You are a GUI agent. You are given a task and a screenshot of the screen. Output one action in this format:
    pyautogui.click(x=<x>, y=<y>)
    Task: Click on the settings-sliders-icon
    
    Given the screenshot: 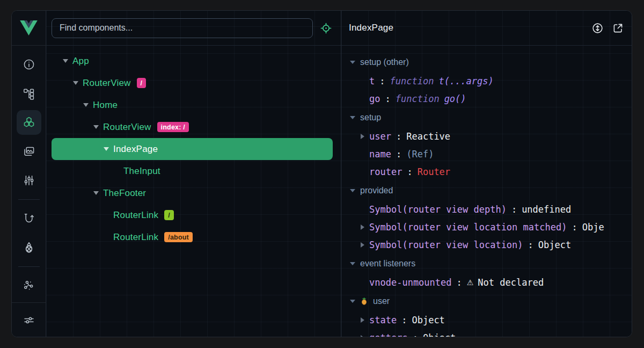 What is the action you would take?
    pyautogui.click(x=29, y=320)
    